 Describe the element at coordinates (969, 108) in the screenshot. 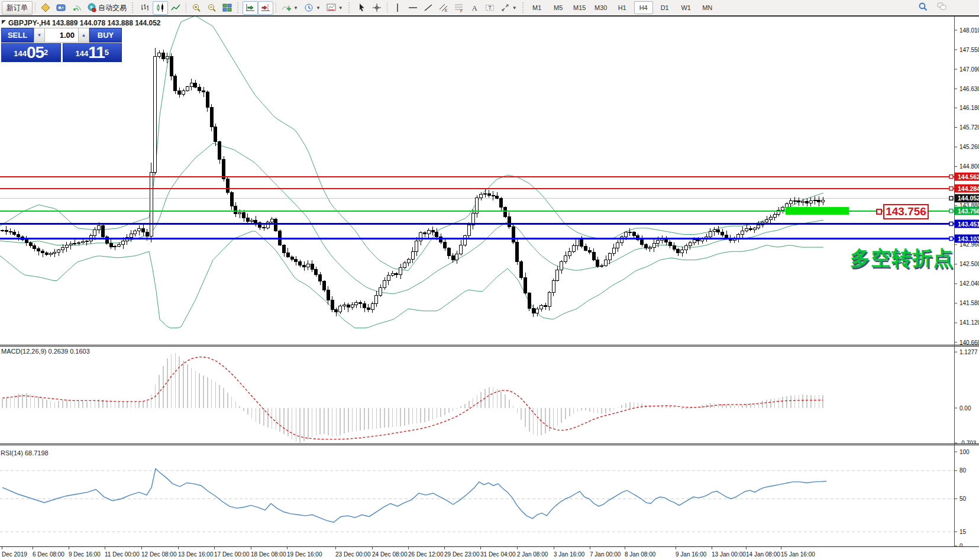

I see `price-tick: 146.180` at that location.